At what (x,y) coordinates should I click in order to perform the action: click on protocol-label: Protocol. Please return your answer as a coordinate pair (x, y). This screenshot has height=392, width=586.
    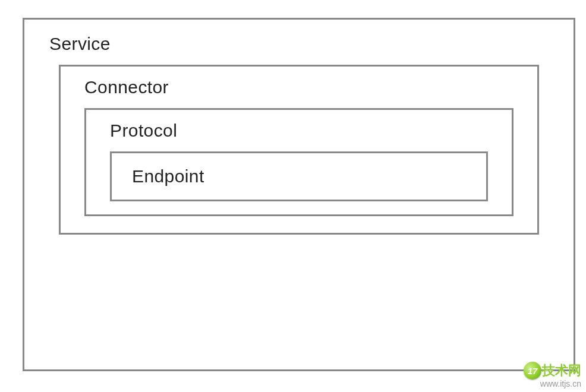
    Looking at the image, I should click on (311, 131).